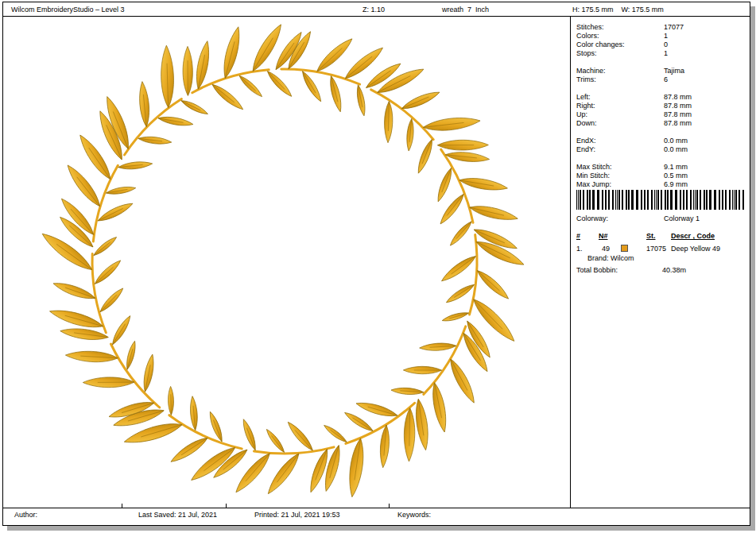  Describe the element at coordinates (696, 249) in the screenshot. I see `thread-description: Deep Yellow 49` at that location.